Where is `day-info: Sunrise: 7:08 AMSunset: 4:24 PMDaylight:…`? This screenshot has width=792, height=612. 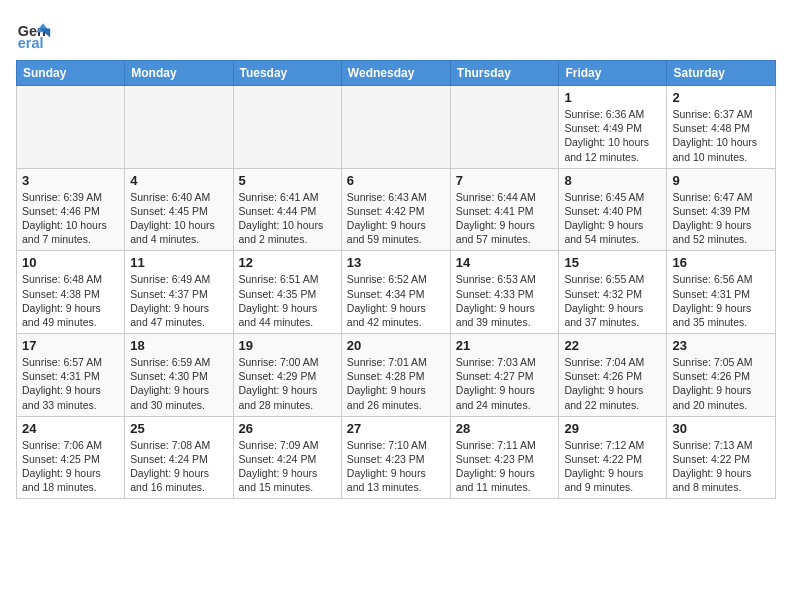
day-info: Sunrise: 7:08 AMSunset: 4:24 PMDaylight:… is located at coordinates (178, 466).